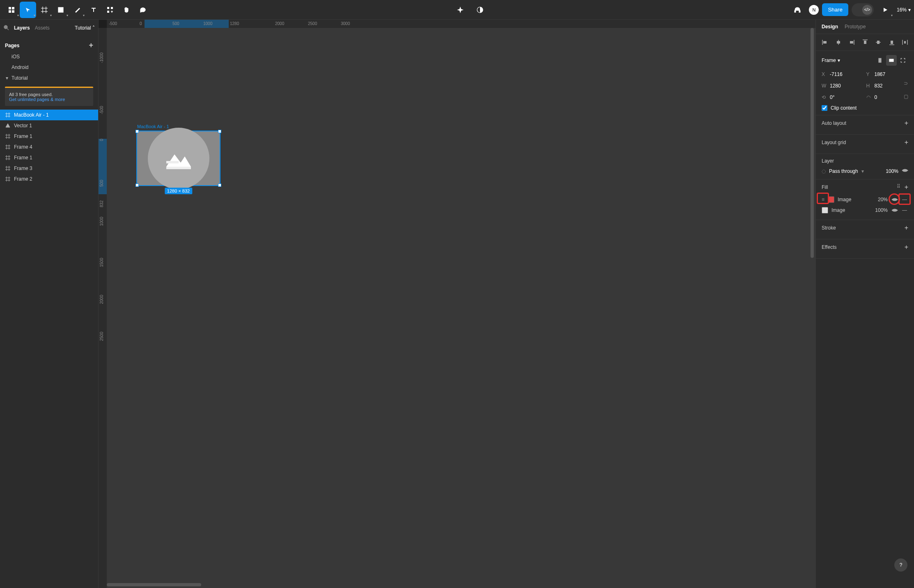  I want to click on add-fill-button: +, so click(907, 187).